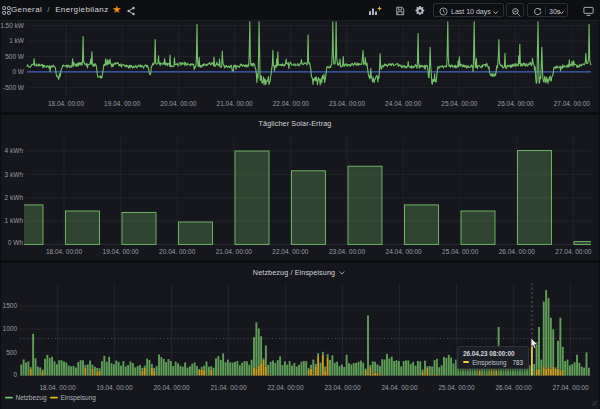 This screenshot has width=600, height=409. Describe the element at coordinates (79, 398) in the screenshot. I see `svg-text: Einspeisung` at that location.